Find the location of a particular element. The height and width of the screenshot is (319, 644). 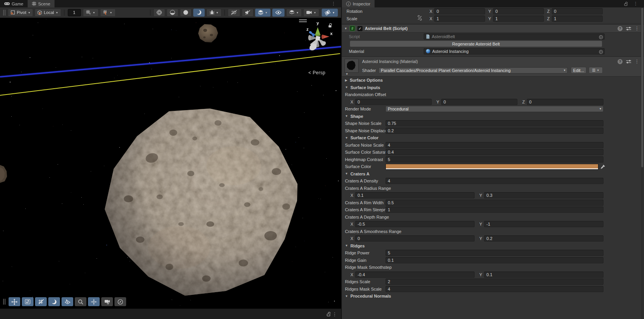

2d-view-toggle-button: 2D is located at coordinates (234, 12).